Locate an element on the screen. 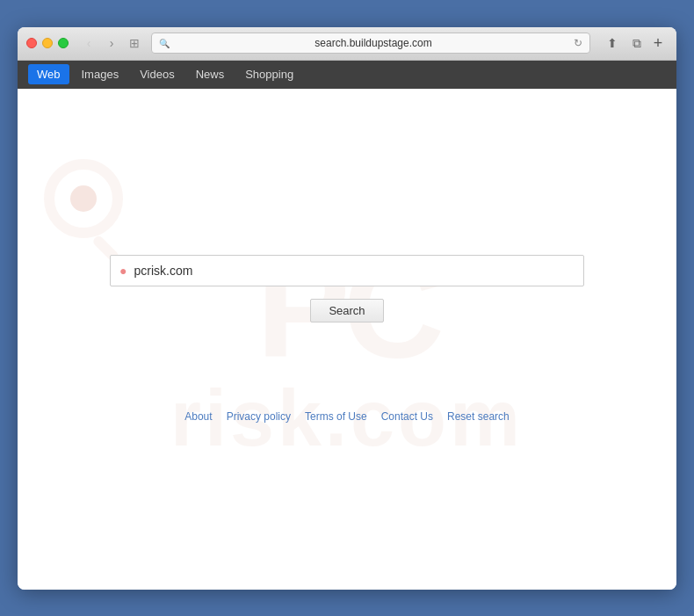 The width and height of the screenshot is (694, 616). search-input is located at coordinates (354, 271).